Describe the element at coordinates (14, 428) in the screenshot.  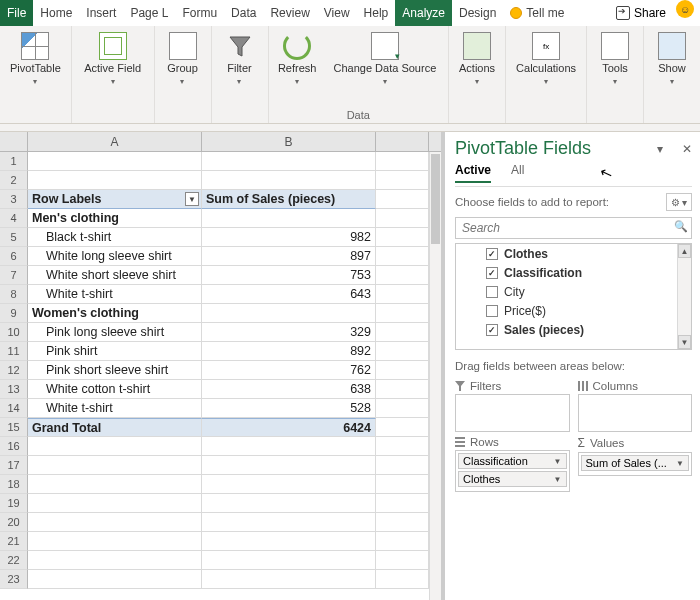
I see `row-header: 15` at that location.